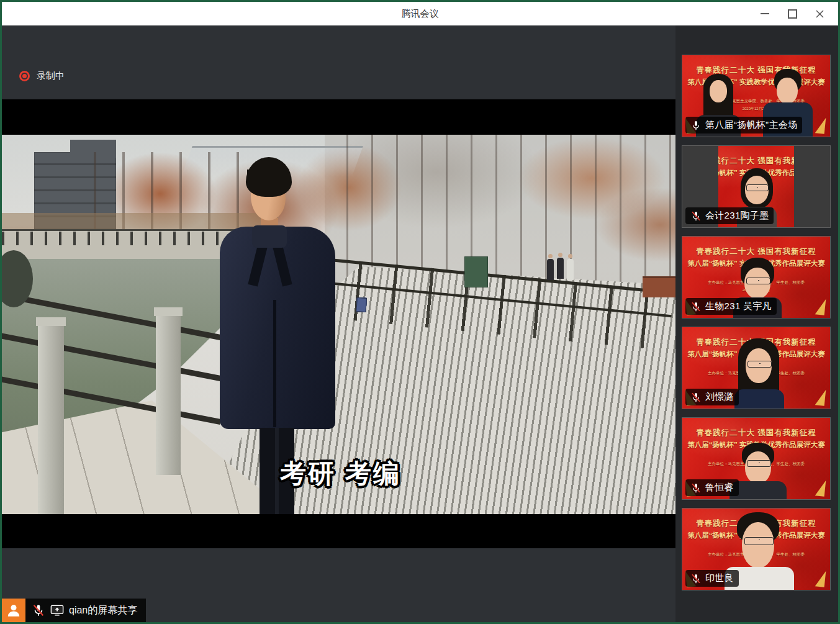  I want to click on titlebar: 腾讯会议, so click(420, 14).